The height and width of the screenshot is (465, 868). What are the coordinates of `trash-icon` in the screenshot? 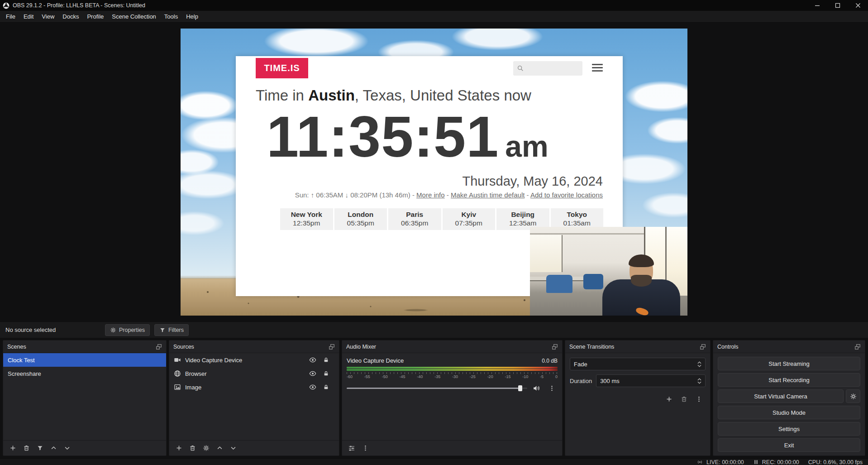 It's located at (193, 448).